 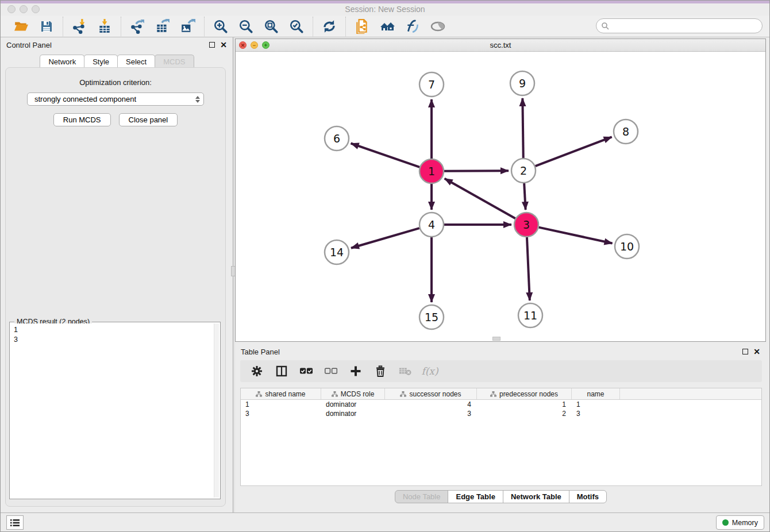 I want to click on float-panel-icon, so click(x=212, y=45).